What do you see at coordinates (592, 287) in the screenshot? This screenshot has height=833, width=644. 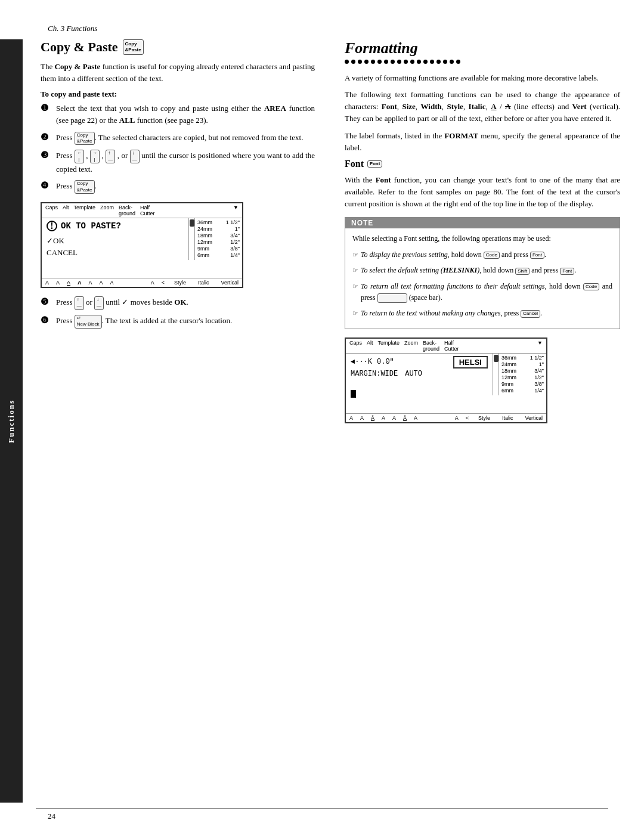 I see `note-3-key1: Code` at bounding box center [592, 287].